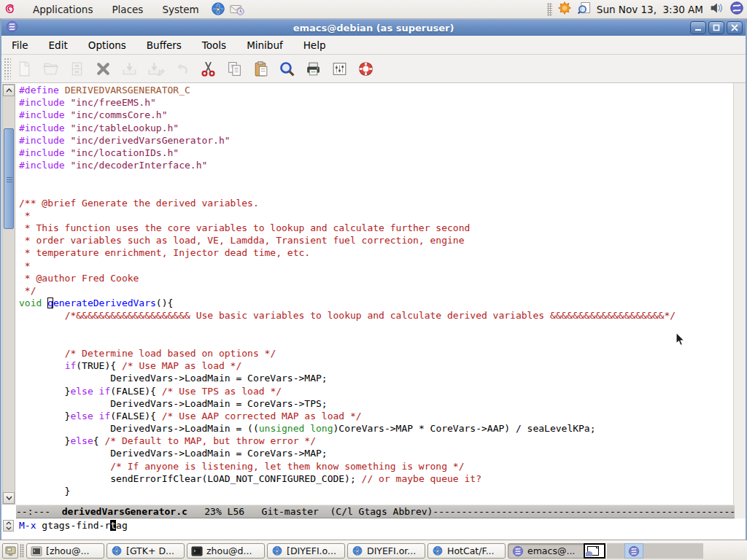 Image resolution: width=747 pixels, height=560 pixels. What do you see at coordinates (226, 551) in the screenshot?
I see `taskbar-button-2: zhou@d...` at bounding box center [226, 551].